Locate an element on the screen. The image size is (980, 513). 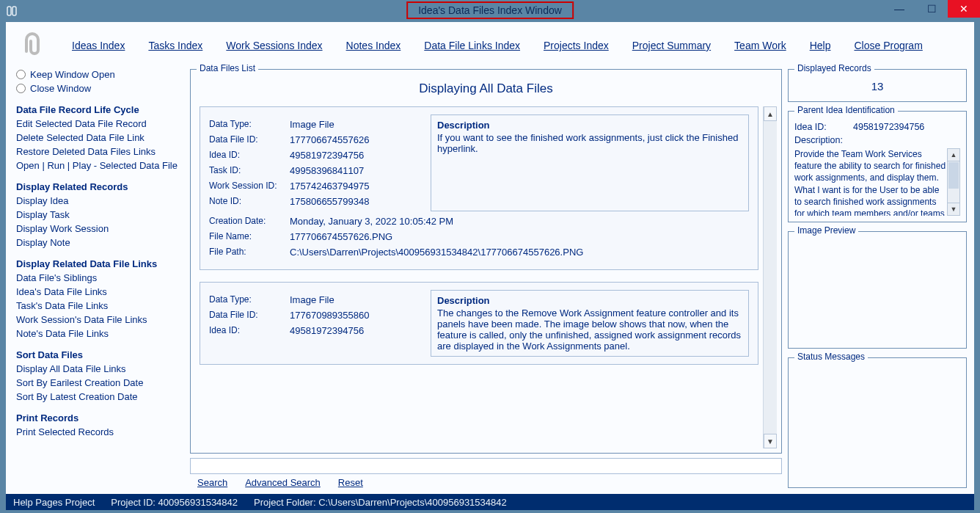
link-display-idea: Display Idea is located at coordinates (98, 201).